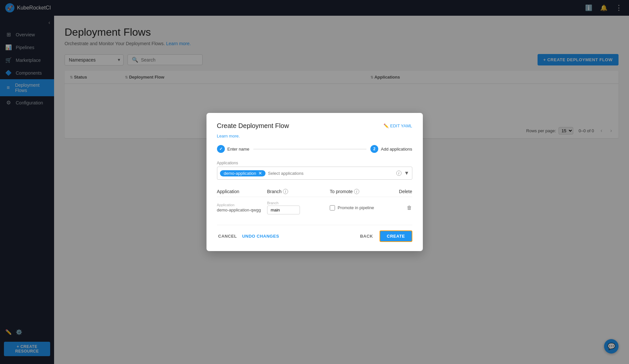 This screenshot has height=364, width=629. I want to click on branch-info-icon: i, so click(285, 191).